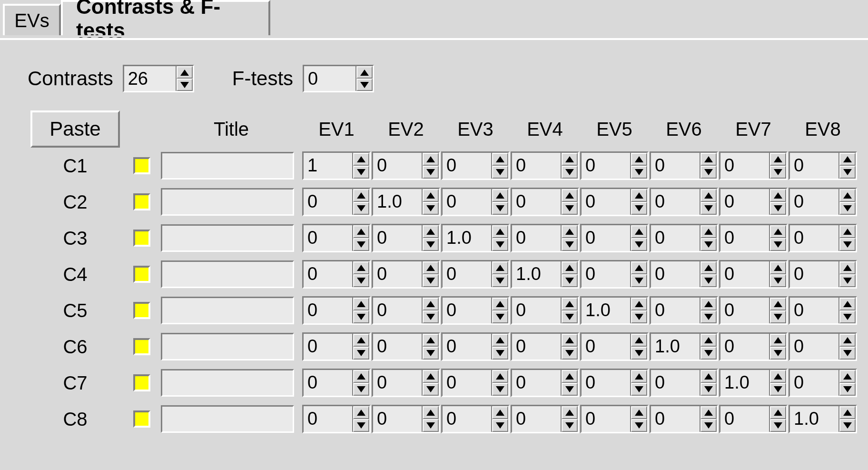 The width and height of the screenshot is (868, 470). I want to click on paste-button: Paste, so click(75, 129).